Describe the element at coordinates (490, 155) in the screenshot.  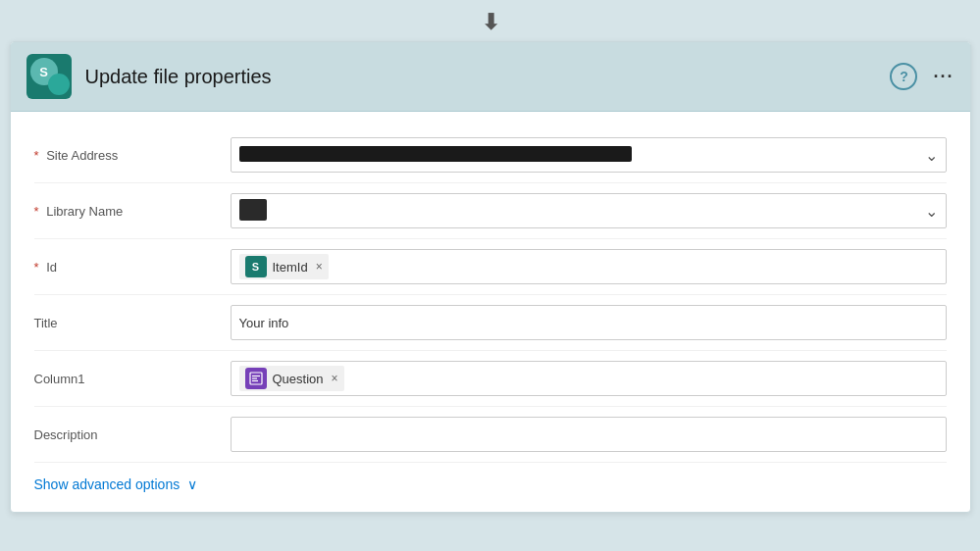
I see `site-address-row: * Site Address ⌄` at that location.